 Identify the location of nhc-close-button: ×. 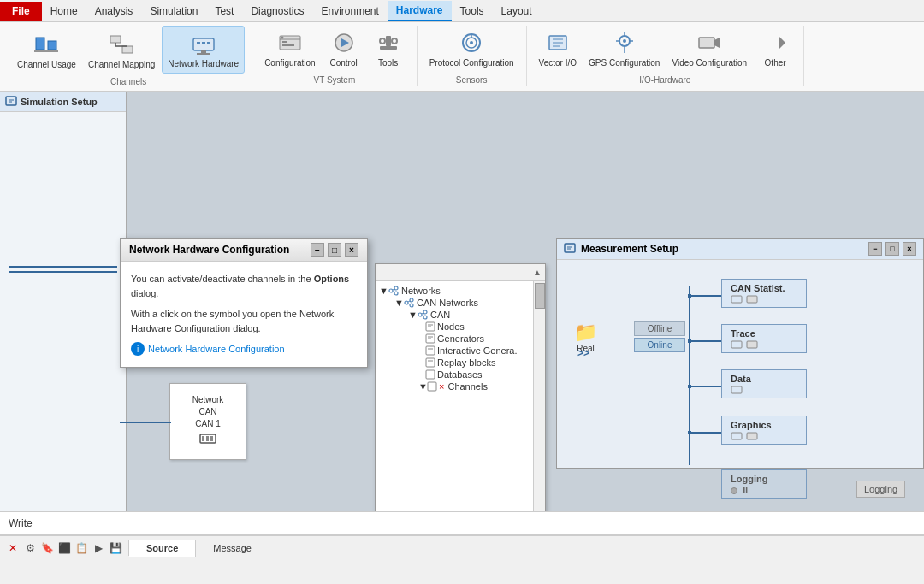
(352, 250).